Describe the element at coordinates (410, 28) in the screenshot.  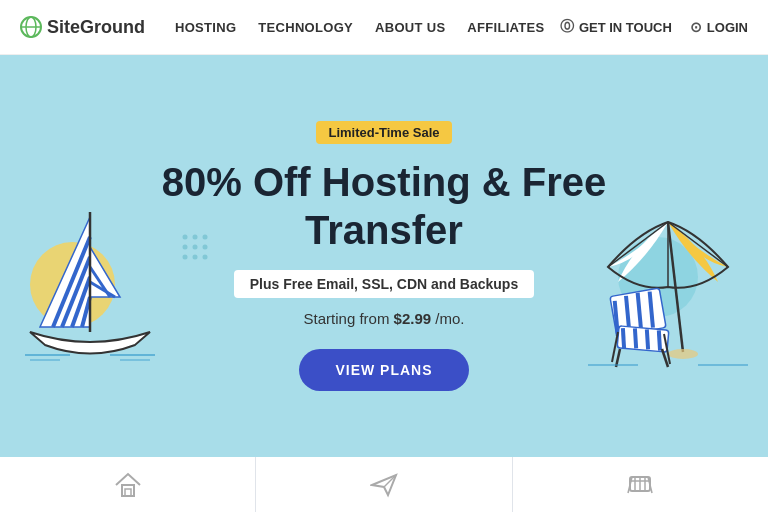
I see `nav-about-us: ABOUT US` at that location.